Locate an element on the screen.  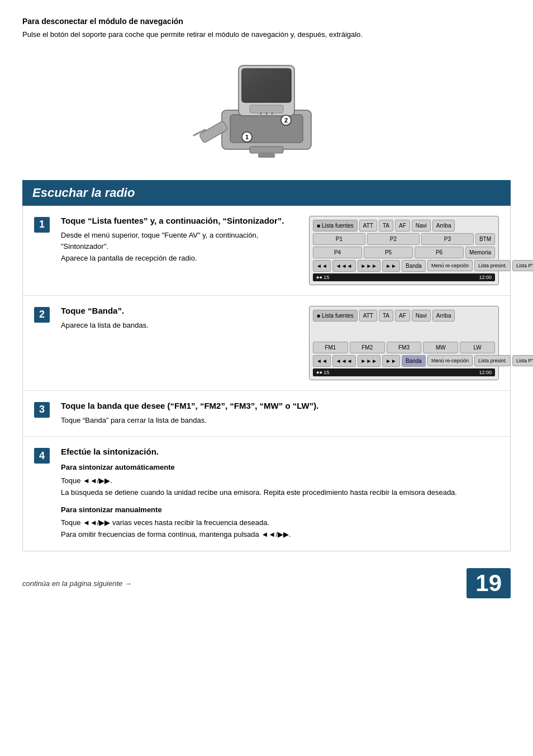
rb-p6: P6 is located at coordinates (439, 253).